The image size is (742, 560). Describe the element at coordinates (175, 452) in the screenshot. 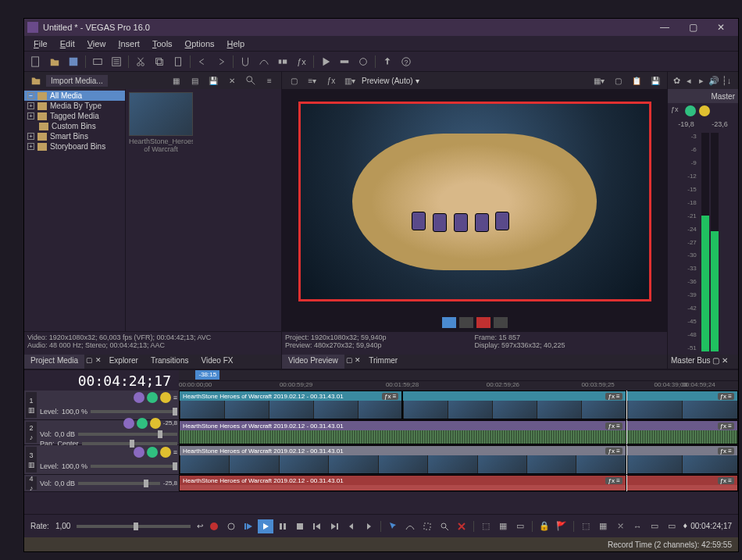

I see `track-3-more-icon: ≡` at that location.